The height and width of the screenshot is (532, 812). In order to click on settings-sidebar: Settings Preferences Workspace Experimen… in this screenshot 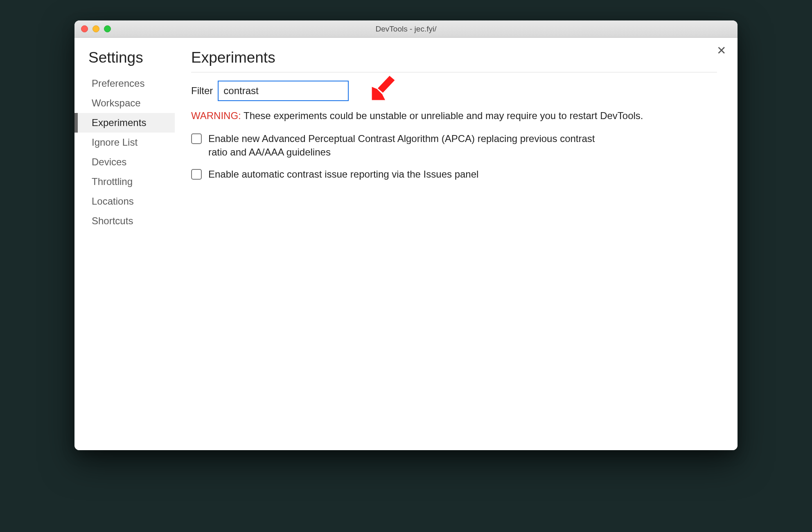, I will do `click(124, 244)`.